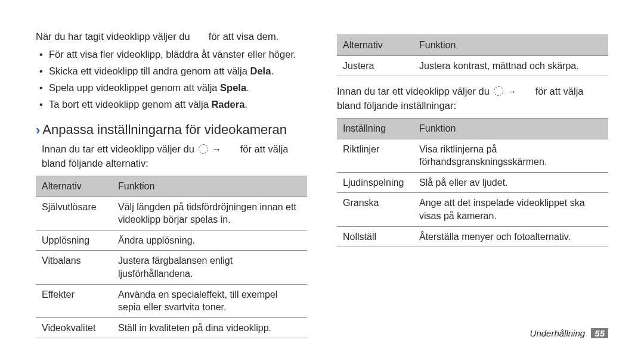 The width and height of the screenshot is (644, 349). What do you see at coordinates (210, 328) in the screenshot?
I see `cell-desc: Ställ in kvaliteten på dina videoklipp.` at bounding box center [210, 328].